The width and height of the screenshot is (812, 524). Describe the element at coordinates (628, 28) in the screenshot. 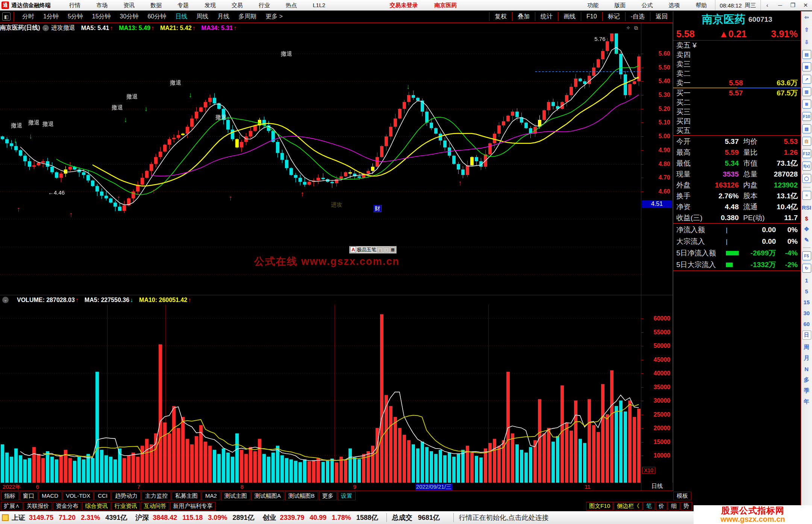

I see `diamond-icon: ✧` at that location.